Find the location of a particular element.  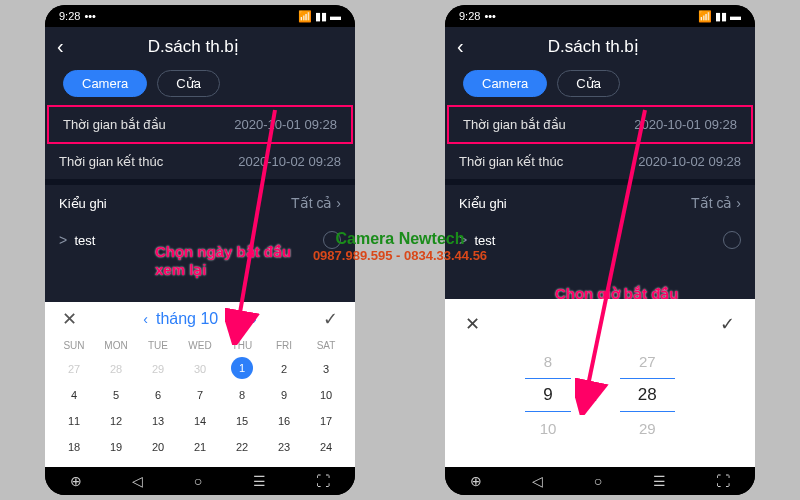

start-time-value: 2020-10-01 09:28 is located at coordinates (286, 124).